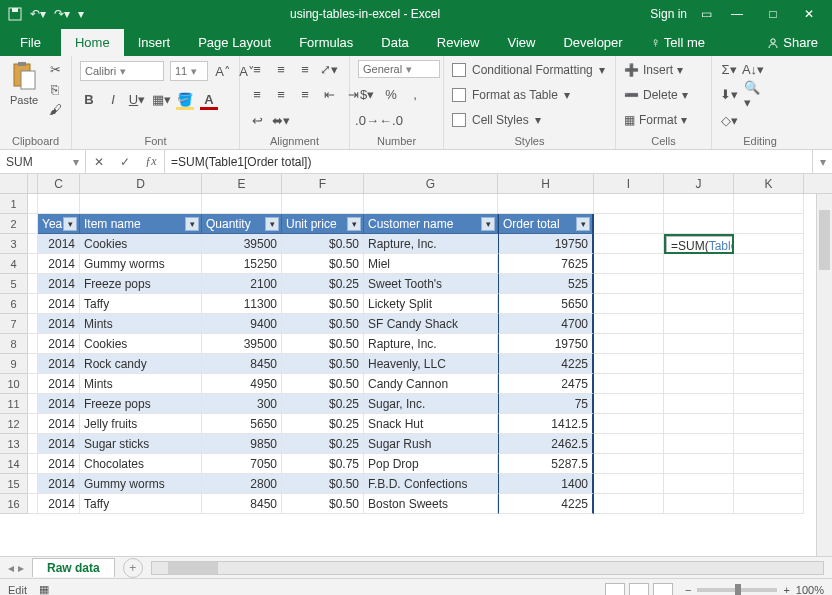 The height and width of the screenshot is (595, 832). I want to click on row-header: 14, so click(14, 464).